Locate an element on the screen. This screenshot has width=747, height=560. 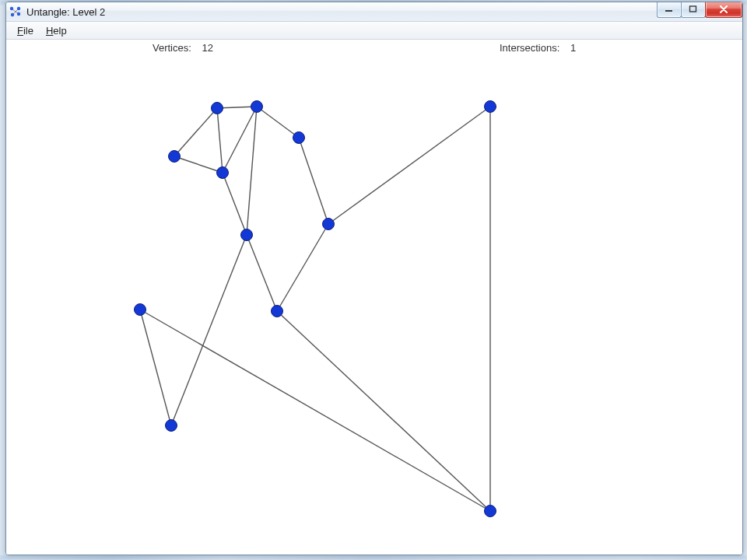
titlebar: Untangle: Level 2 is located at coordinates (374, 12).